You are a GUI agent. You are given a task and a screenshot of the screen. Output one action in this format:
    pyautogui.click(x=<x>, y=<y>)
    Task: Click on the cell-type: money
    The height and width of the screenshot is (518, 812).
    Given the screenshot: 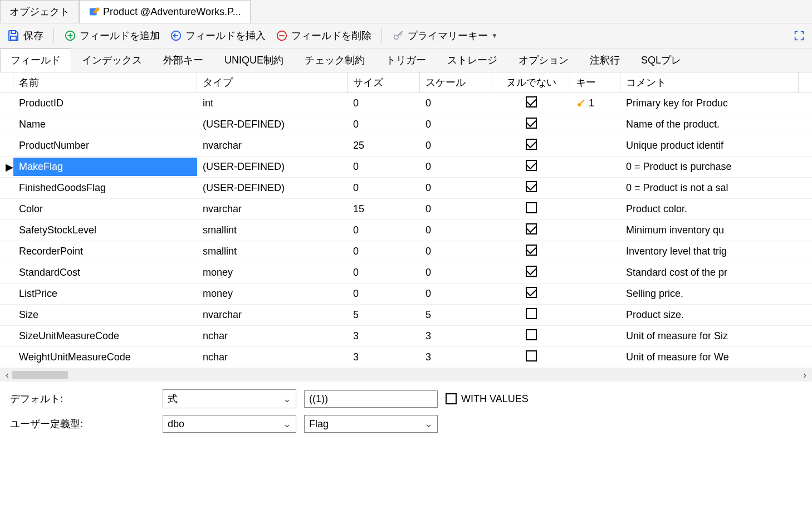 What is the action you would take?
    pyautogui.click(x=272, y=294)
    